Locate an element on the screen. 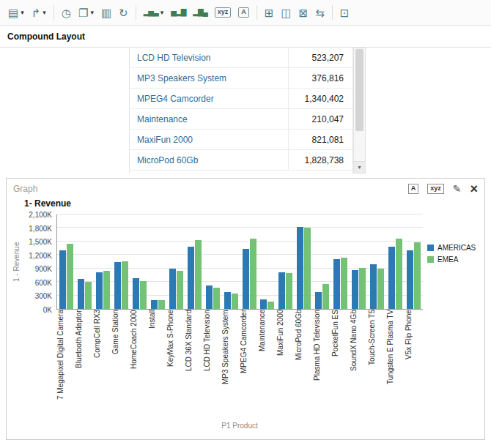 Image resolution: width=491 pixels, height=448 pixels. chart-type-button: ▂▅▃▾ is located at coordinates (154, 12).